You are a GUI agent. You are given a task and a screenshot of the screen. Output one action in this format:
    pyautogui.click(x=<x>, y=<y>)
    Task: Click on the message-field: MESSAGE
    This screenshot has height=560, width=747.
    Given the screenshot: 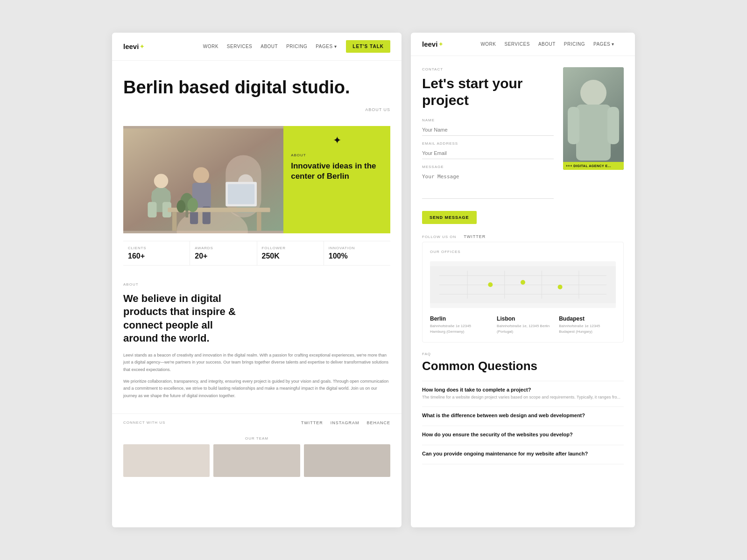 What is the action you would take?
    pyautogui.click(x=488, y=183)
    